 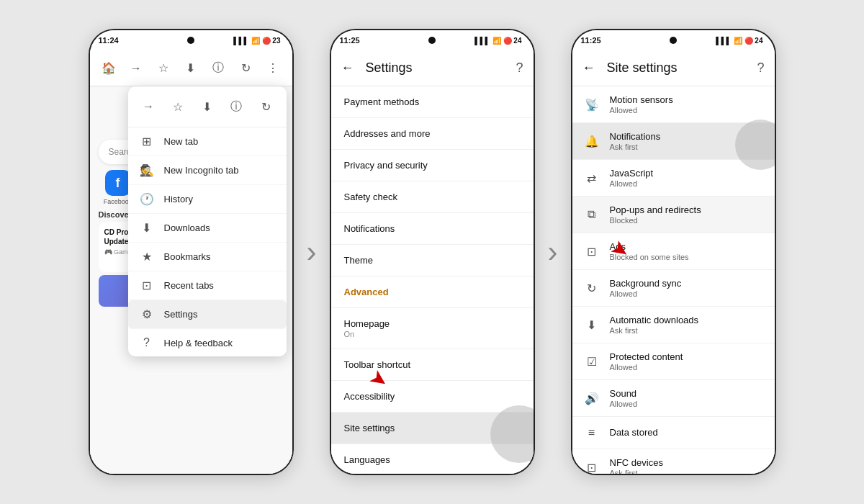 What do you see at coordinates (432, 292) in the screenshot?
I see `settings-item-advanced: Advanced` at bounding box center [432, 292].